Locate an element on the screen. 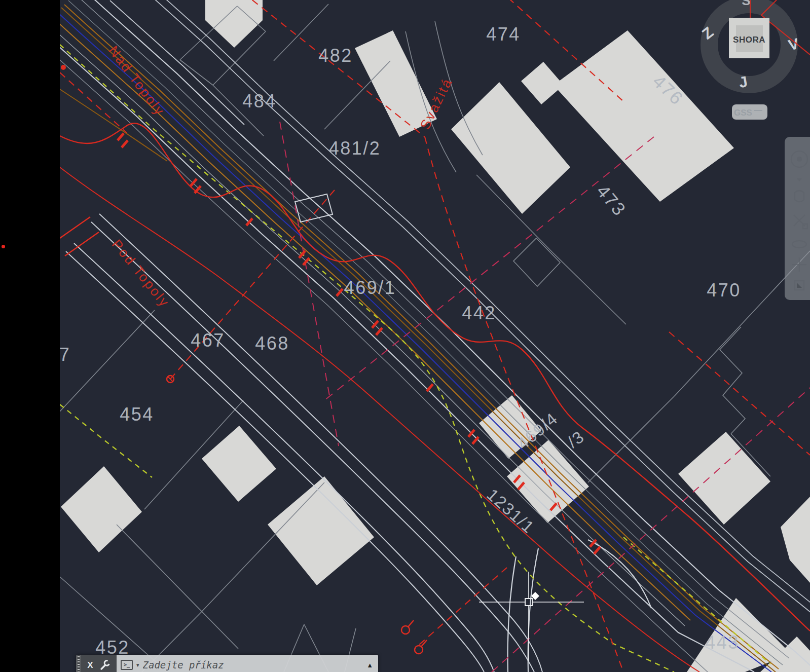 This screenshot has width=810, height=672. command-bar-grip is located at coordinates (79, 663).